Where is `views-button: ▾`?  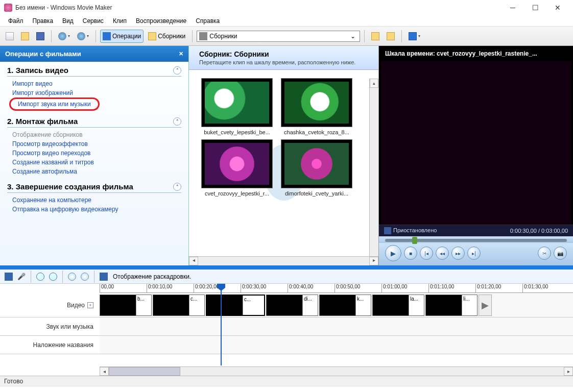
views-button: ▾ is located at coordinates (415, 36).